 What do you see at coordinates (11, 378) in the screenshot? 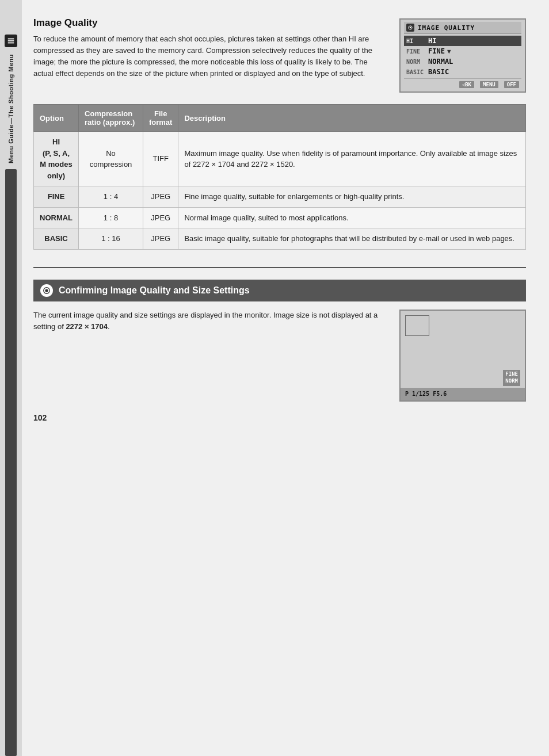
I see `sidebar: Menu Guide—The Shooting Menu` at bounding box center [11, 378].